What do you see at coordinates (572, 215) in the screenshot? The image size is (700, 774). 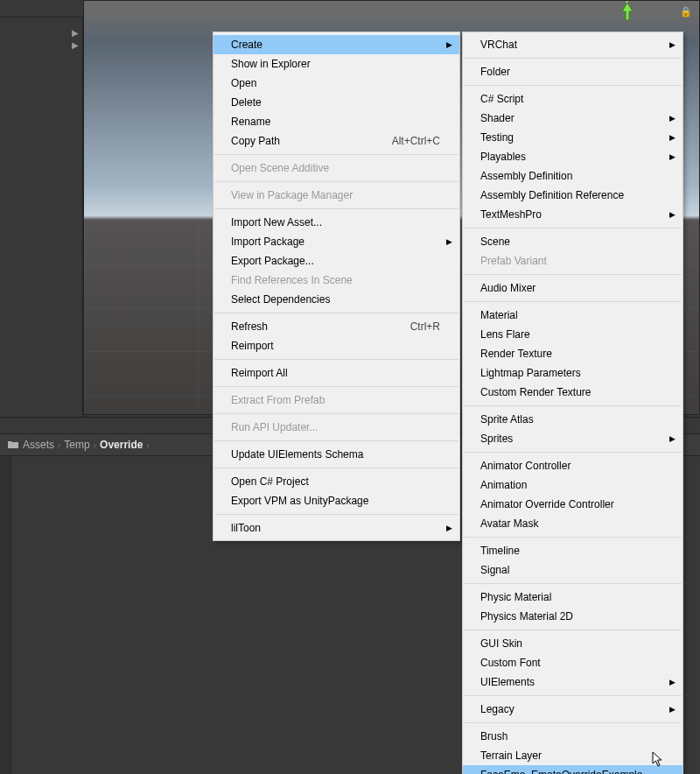 I see `menu-item-textmeshpro: TextMeshPro▶` at bounding box center [572, 215].